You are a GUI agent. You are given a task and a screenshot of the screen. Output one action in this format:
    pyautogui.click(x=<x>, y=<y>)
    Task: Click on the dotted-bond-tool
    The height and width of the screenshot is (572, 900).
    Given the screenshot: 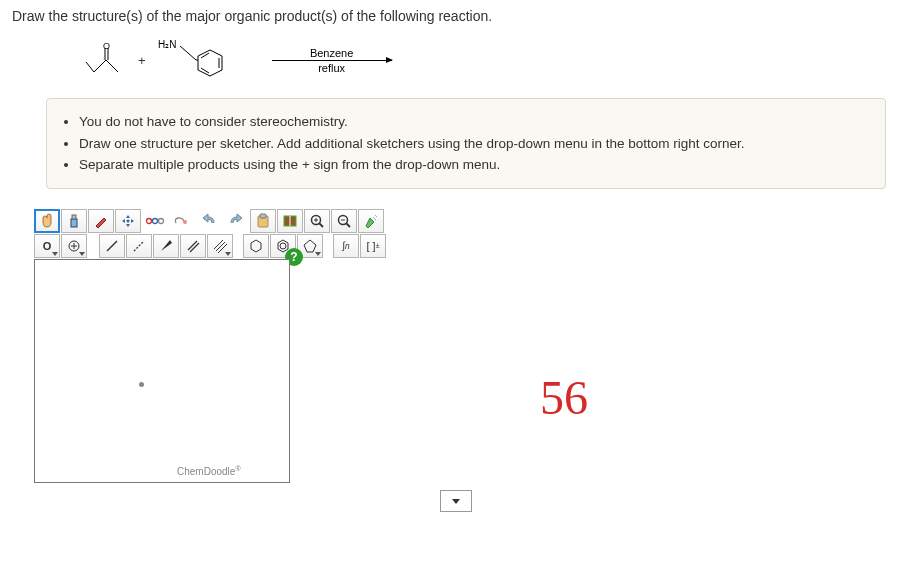 What is the action you would take?
    pyautogui.click(x=139, y=246)
    